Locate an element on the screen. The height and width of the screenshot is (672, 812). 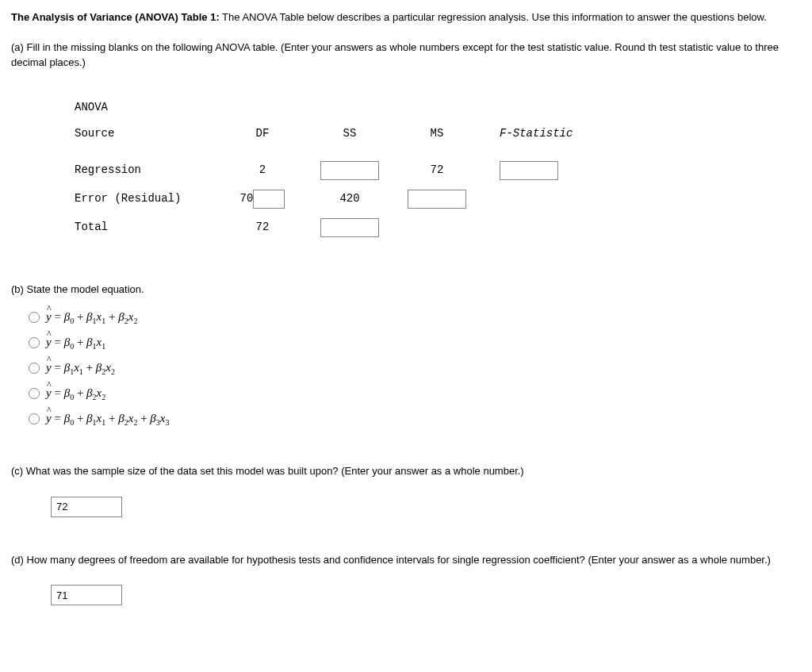
error-df-prefix: 70 is located at coordinates (247, 198).